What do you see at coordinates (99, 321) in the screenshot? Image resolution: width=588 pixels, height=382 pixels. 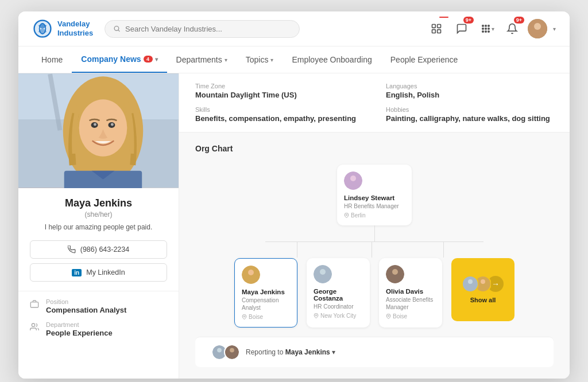 I see `profile-details: Position Compensation Analyst Department…` at bounding box center [99, 321].